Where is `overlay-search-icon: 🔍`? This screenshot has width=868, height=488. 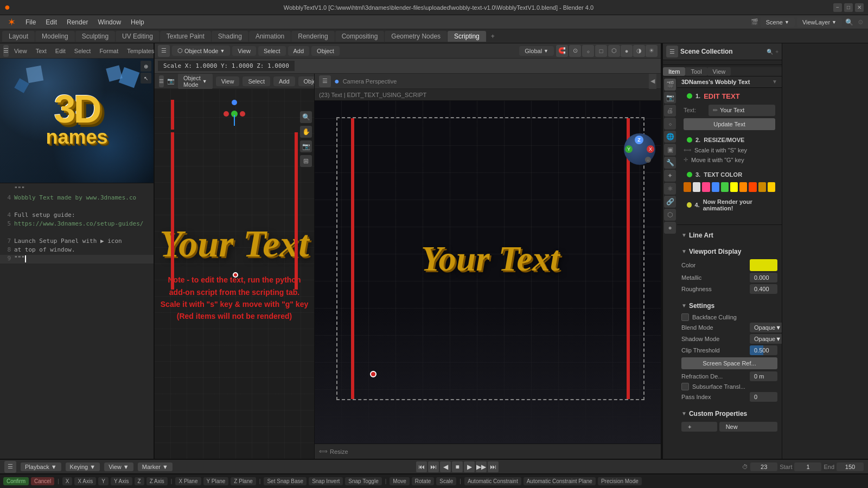
overlay-search-icon: 🔍 is located at coordinates (306, 117).